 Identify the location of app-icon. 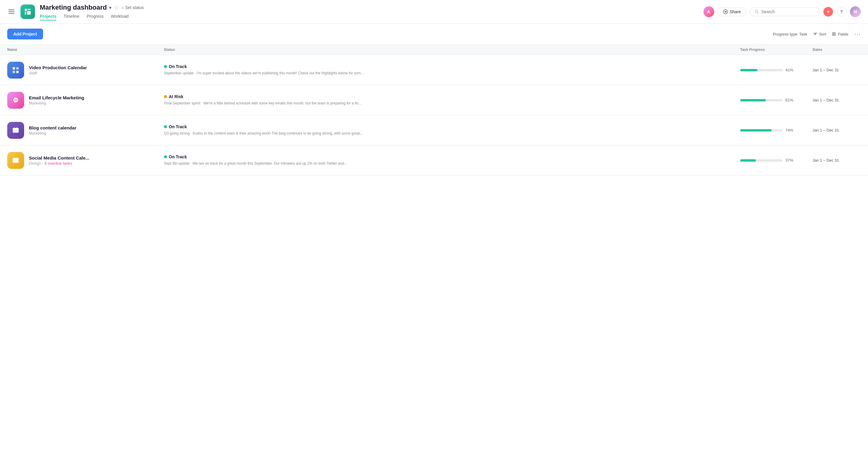
(28, 11).